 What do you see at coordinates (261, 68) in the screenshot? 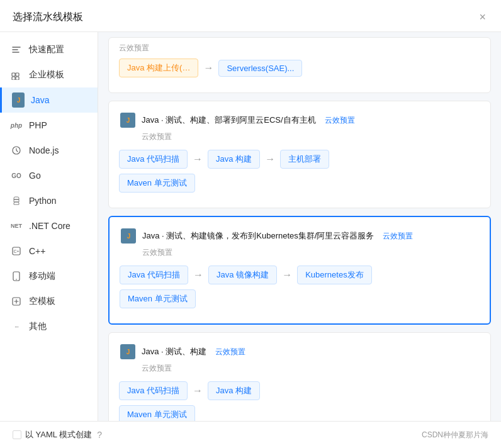
I see `step-serverless: Serverless(SAE)...` at bounding box center [261, 68].